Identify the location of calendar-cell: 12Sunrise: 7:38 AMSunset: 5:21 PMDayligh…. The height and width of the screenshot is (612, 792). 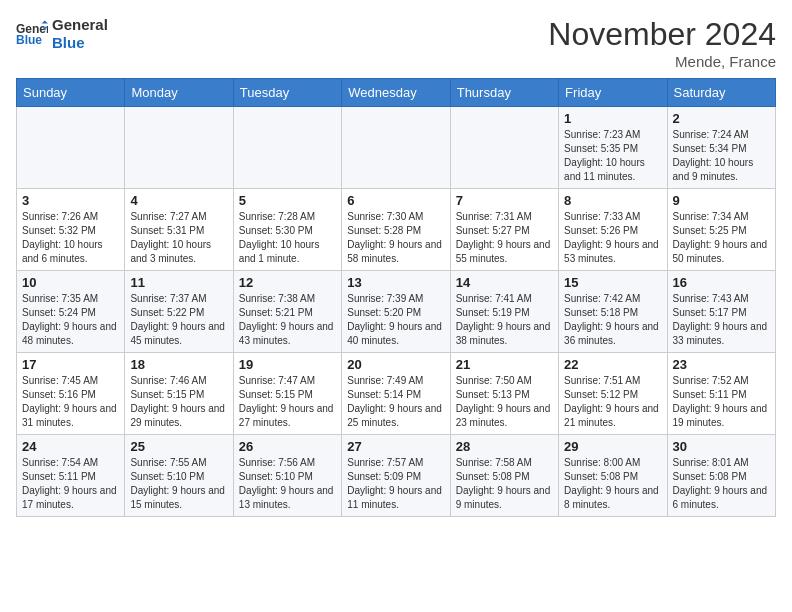
(287, 312).